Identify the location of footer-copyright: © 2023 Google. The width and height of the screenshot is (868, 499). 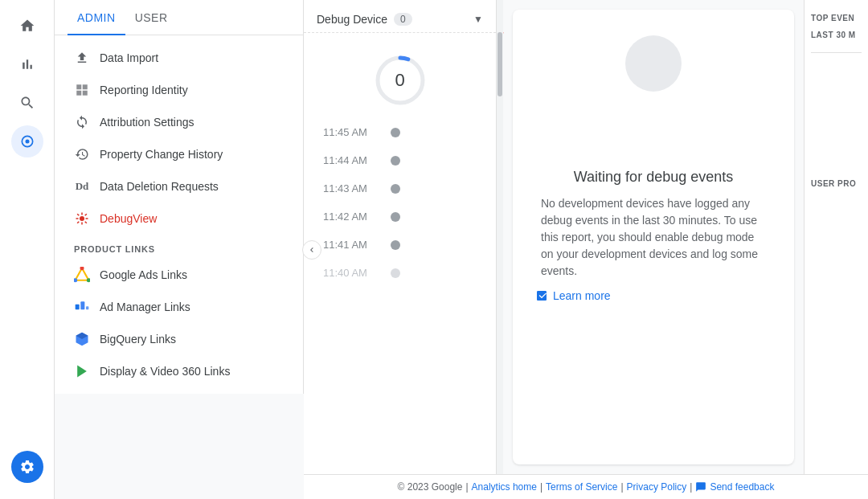
(431, 487).